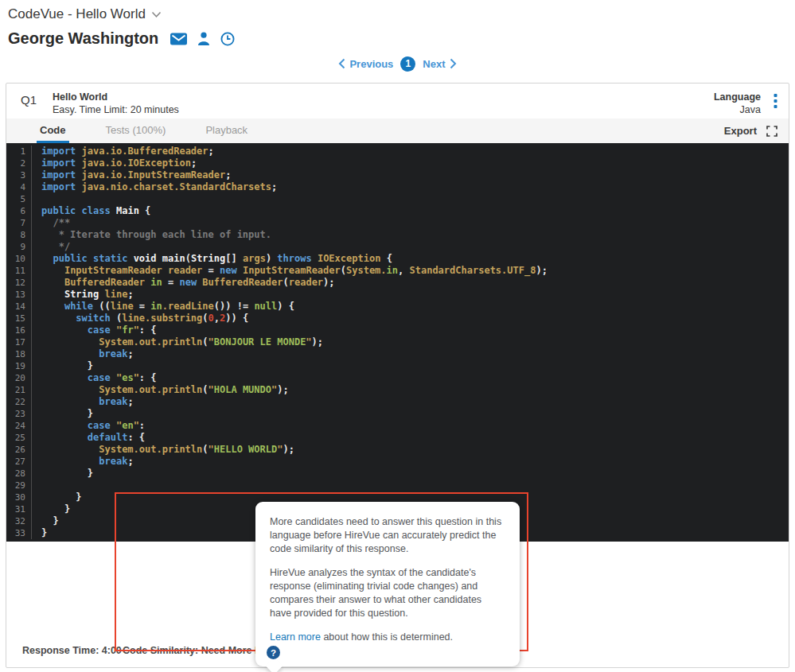 The image size is (795, 672). Describe the element at coordinates (398, 199) in the screenshot. I see `code-line: 5` at that location.